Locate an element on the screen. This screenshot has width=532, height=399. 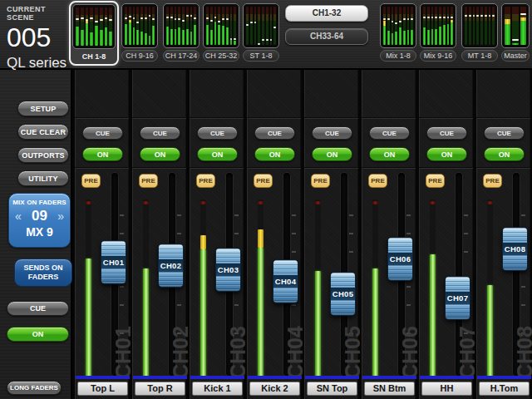
input-bank-tab-ch17-24: CH 17-24 is located at coordinates (181, 32).